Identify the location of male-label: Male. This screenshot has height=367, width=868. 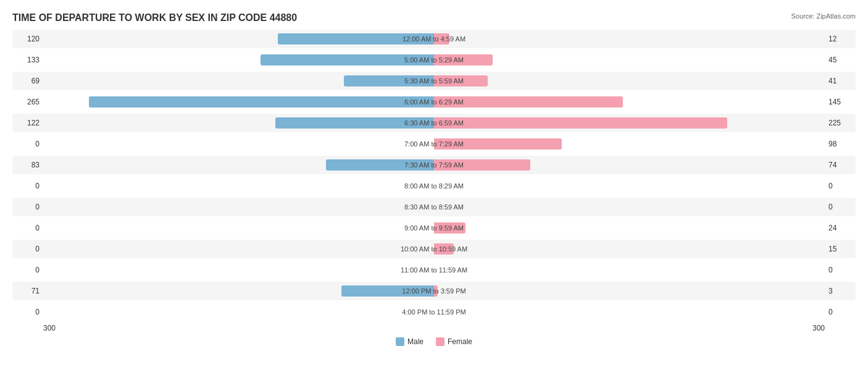
(415, 342).